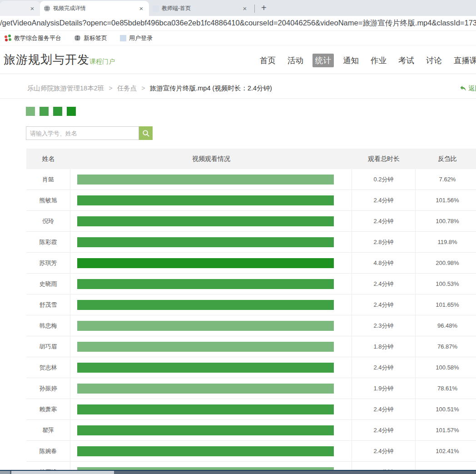  Describe the element at coordinates (251, 409) in the screenshot. I see `table-row: 赖萧寒 2.4分钟 100.51%` at that location.